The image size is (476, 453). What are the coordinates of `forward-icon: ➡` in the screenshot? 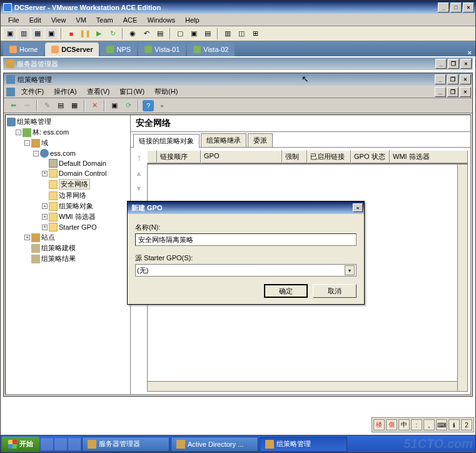 It's located at (27, 106).